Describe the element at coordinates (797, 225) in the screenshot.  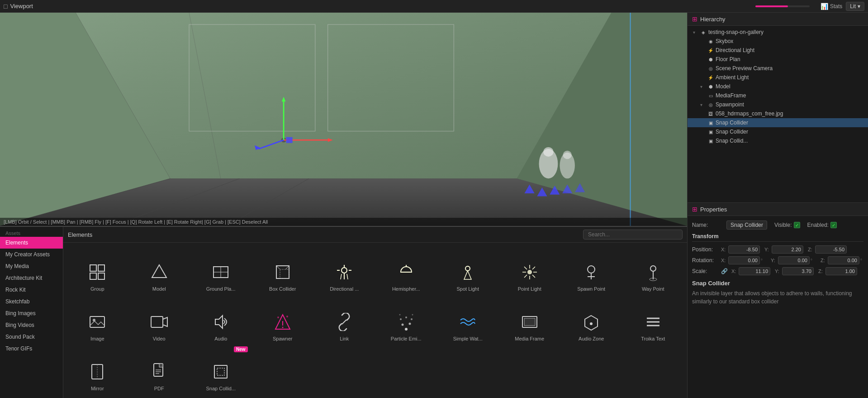
I see `visible-checkbox: ✓` at that location.